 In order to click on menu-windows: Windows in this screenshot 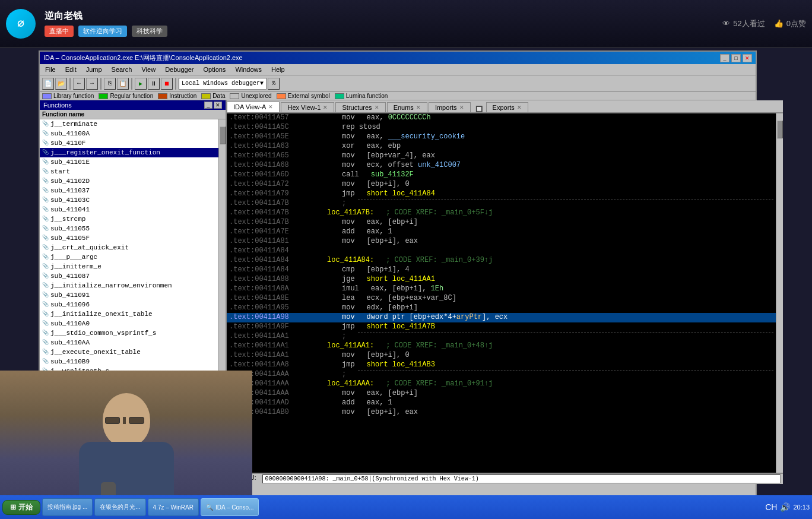, I will do `click(248, 69)`.